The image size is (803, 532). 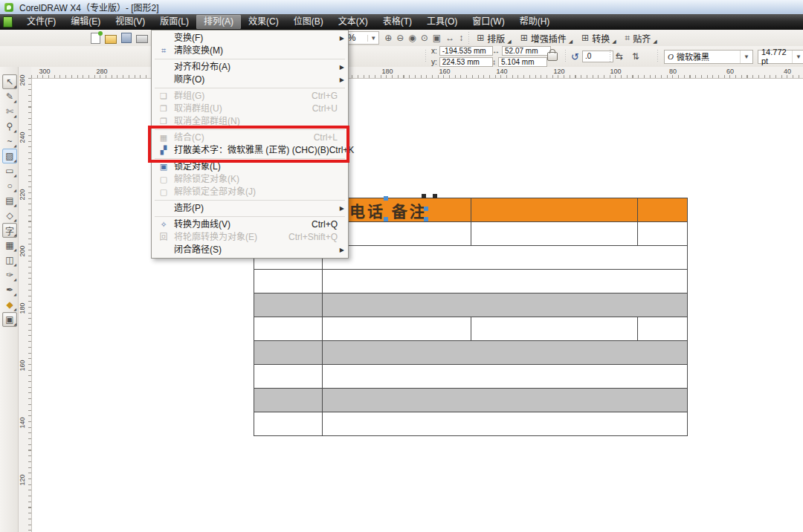 What do you see at coordinates (130, 22) in the screenshot?
I see `menubar-item-v: 视图(V)` at bounding box center [130, 22].